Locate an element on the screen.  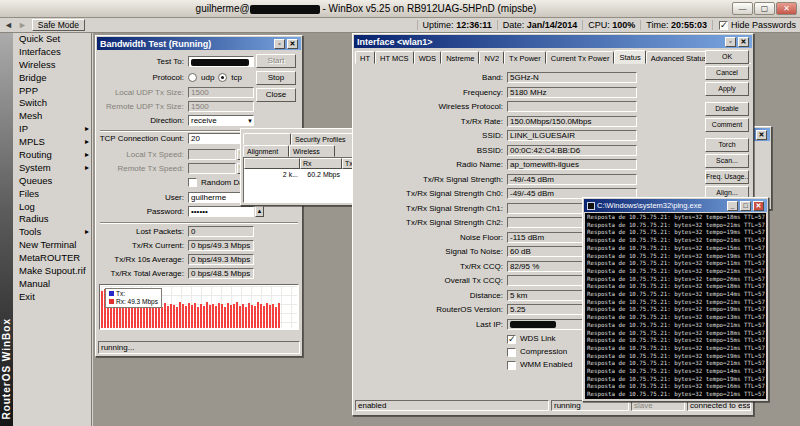
ok-button: OK is located at coordinates (727, 57).